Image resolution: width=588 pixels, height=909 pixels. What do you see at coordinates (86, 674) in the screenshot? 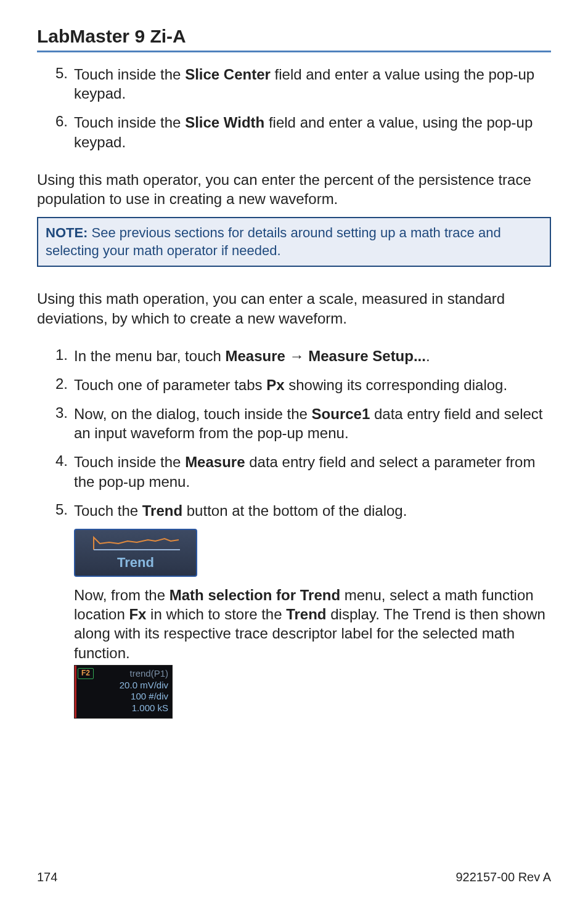
I see `descriptor-badge: F2` at bounding box center [86, 674].